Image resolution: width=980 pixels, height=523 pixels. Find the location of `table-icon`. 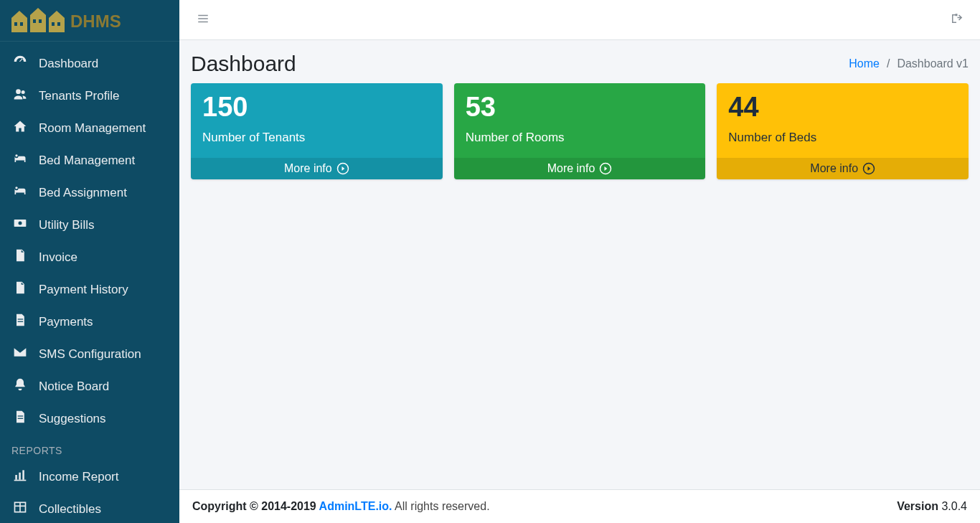

table-icon is located at coordinates (20, 509).